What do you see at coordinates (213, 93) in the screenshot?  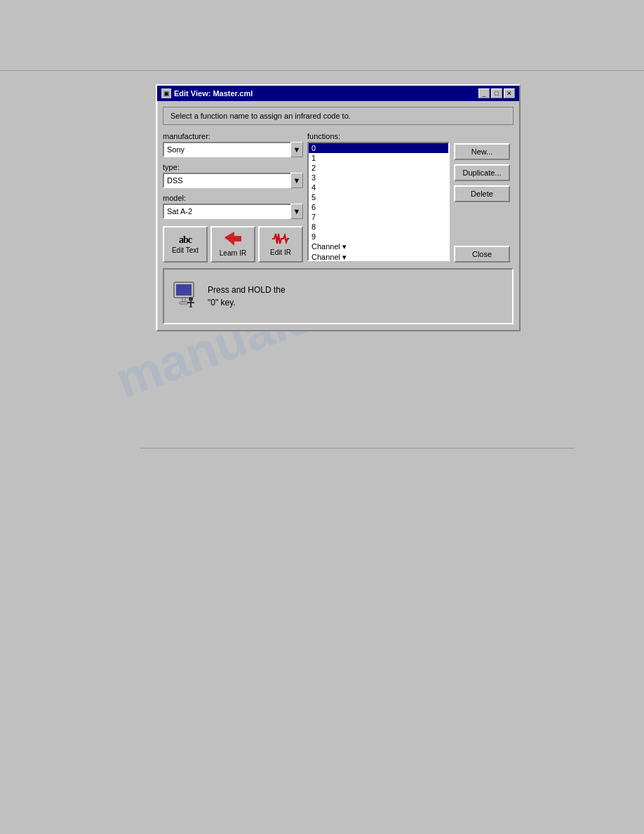 I see `dialog-title: Edit View: Master.cml` at bounding box center [213, 93].